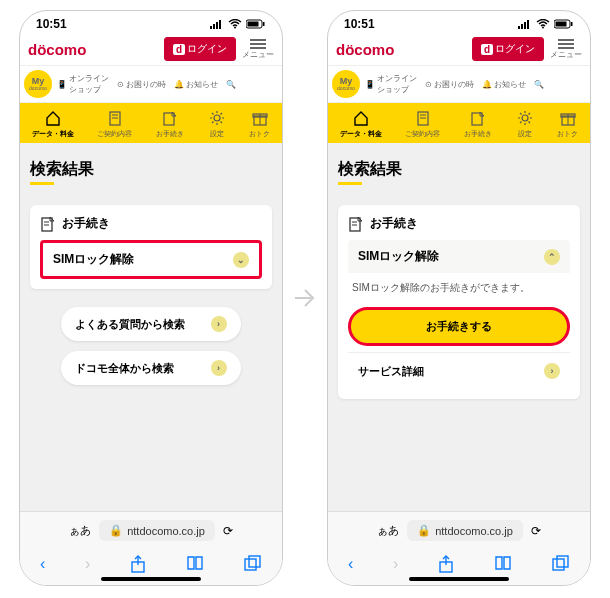 Image resolution: width=610 pixels, height=598 pixels. What do you see at coordinates (459, 50) in the screenshot?
I see `app-header: döcomo ログイン メニュー` at bounding box center [459, 50].